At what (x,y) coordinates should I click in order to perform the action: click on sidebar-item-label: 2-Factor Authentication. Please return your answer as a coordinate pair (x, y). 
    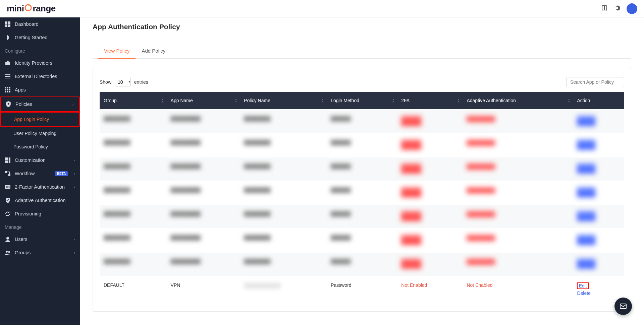
    Looking at the image, I should click on (42, 187).